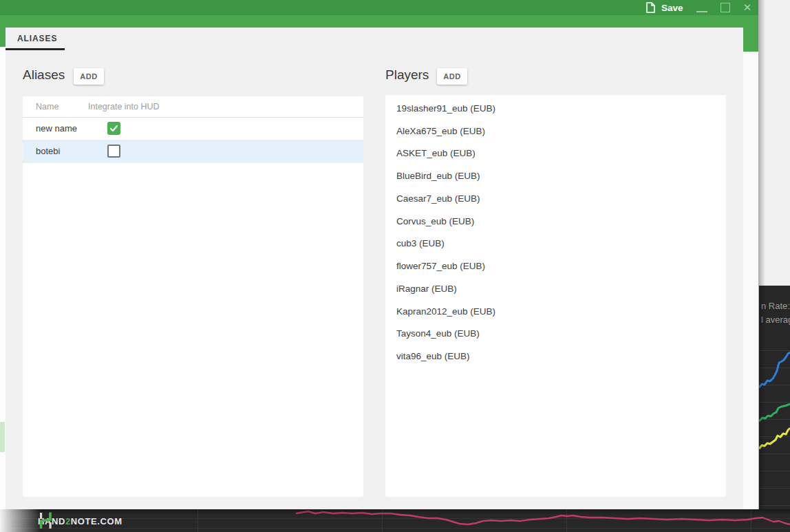 This screenshot has width=790, height=532. What do you see at coordinates (193, 107) in the screenshot?
I see `aliases-table-header: Name Integrate into HUD` at bounding box center [193, 107].